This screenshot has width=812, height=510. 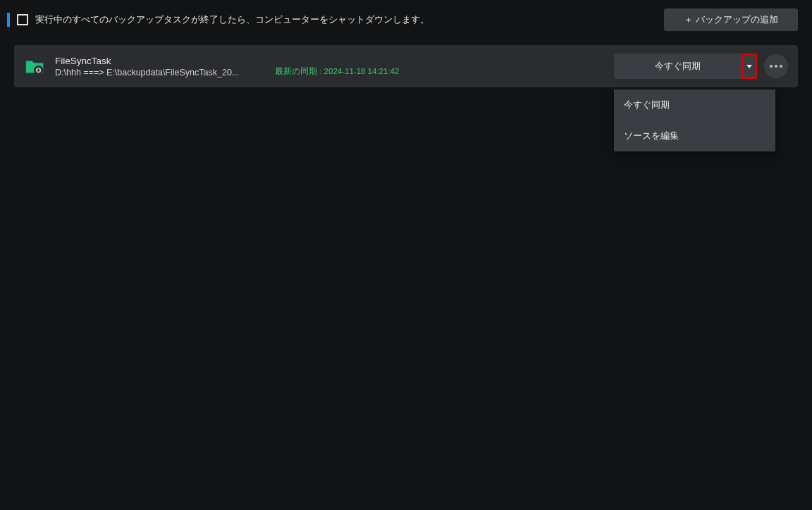 I want to click on more-icon, so click(x=776, y=66).